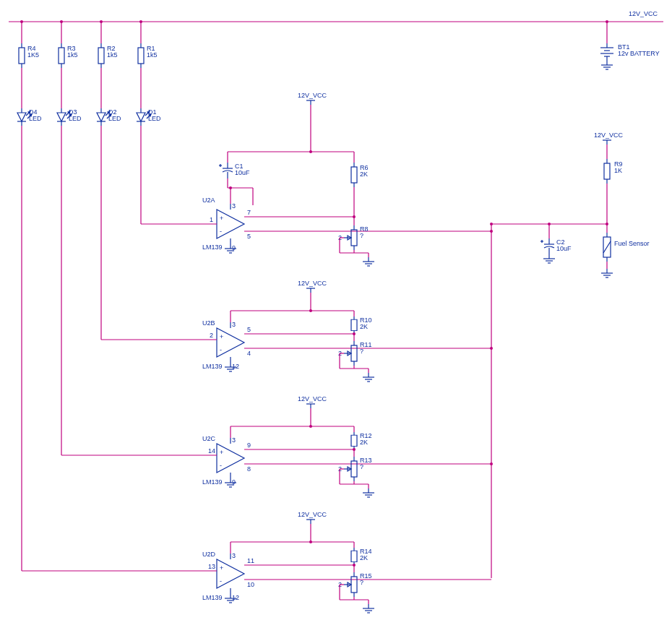 The height and width of the screenshot is (633, 672). I want to click on led-branch-r1: R1 1k5 D1 LED, so click(149, 122).